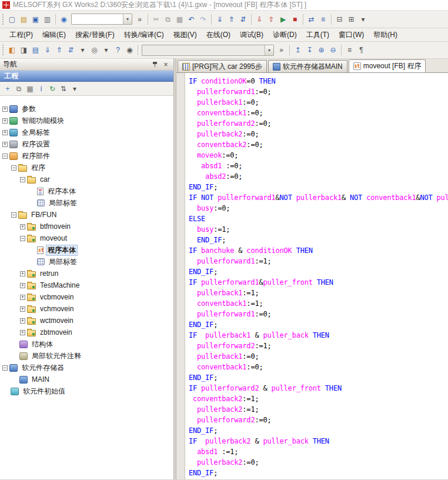 The width and height of the screenshot is (448, 480). Describe the element at coordinates (349, 51) in the screenshot. I see `comment-display-icon: ≡` at that location.